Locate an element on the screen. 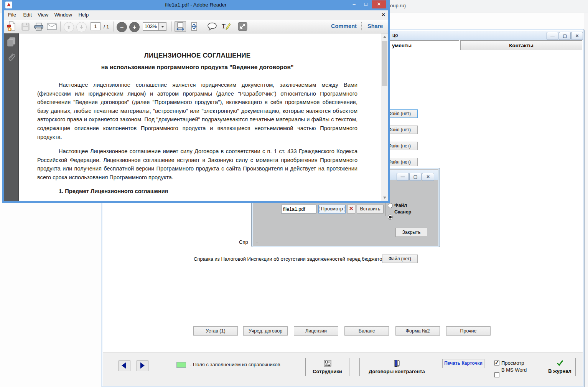 The width and height of the screenshot is (588, 387). menu-window: Window is located at coordinates (63, 15).